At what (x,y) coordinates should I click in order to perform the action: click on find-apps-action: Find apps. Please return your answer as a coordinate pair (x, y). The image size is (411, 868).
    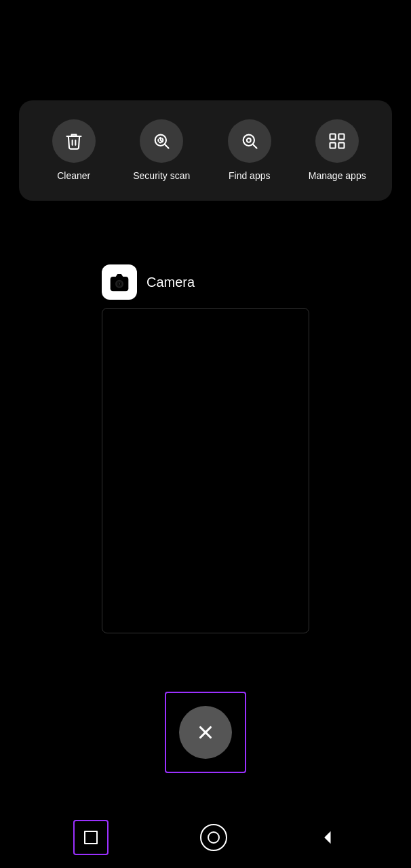
    Looking at the image, I should click on (250, 151).